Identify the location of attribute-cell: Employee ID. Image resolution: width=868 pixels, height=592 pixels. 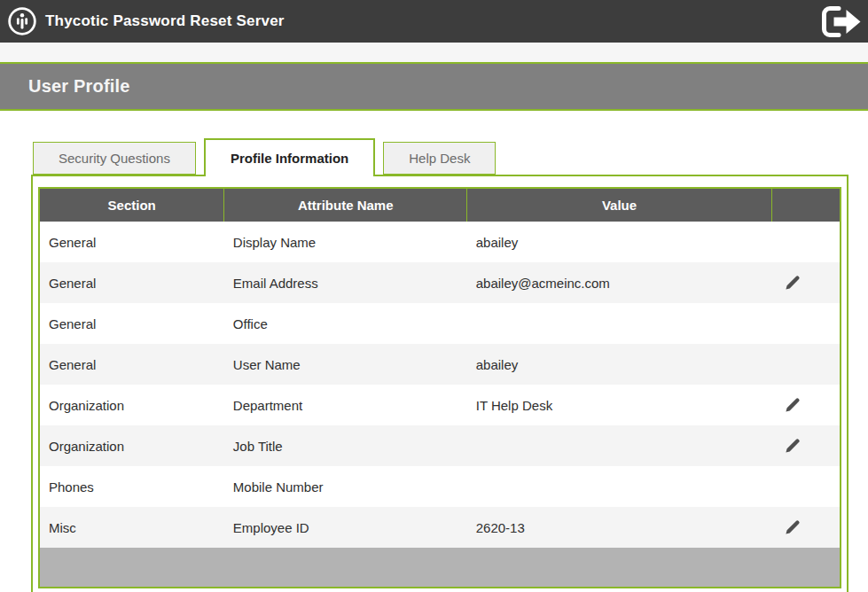
(346, 527).